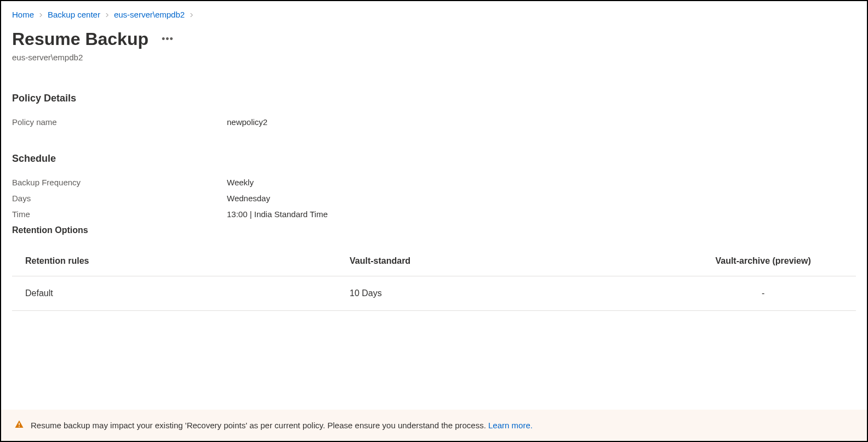 Image resolution: width=868 pixels, height=442 pixels. I want to click on warning-banner: Resume backup may impact your existing '…, so click(434, 426).